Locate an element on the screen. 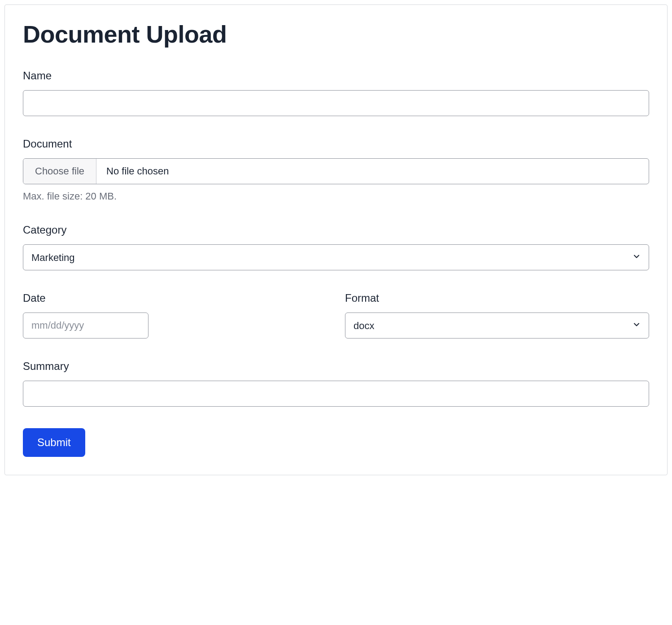 The width and height of the screenshot is (672, 625). choose-file-button: Choose file is located at coordinates (60, 171).